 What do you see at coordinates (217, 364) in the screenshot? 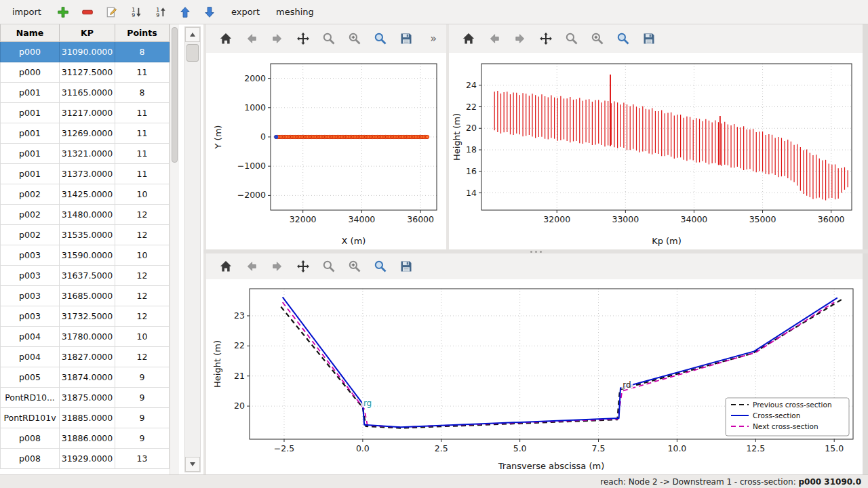
I see `svg-text: Height (m)` at bounding box center [217, 364].